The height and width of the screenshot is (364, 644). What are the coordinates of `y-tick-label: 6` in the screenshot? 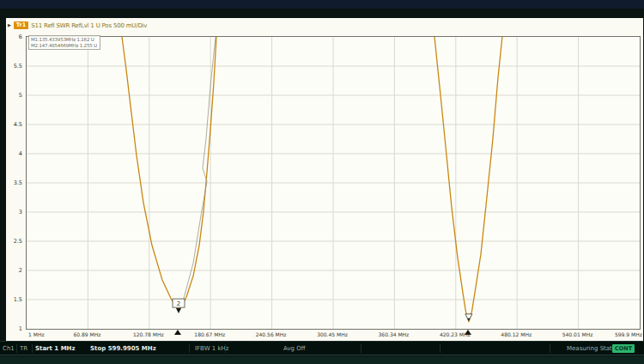 It's located at (21, 37).